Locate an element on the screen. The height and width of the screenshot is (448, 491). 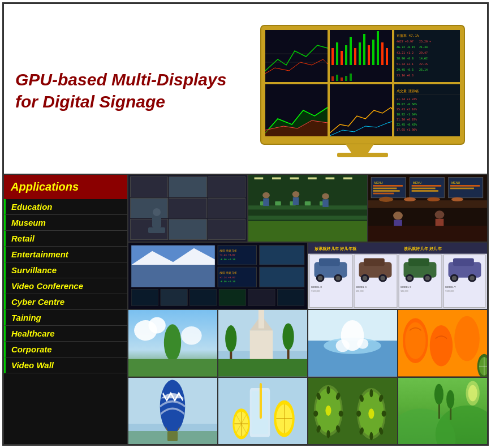
sidebar-item-videowall: Video Wall is located at coordinates (66, 365).